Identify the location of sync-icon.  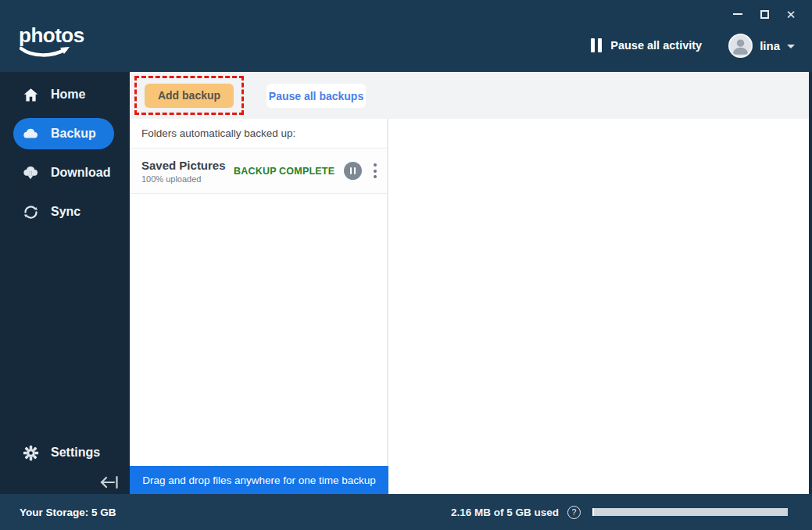
(30, 212).